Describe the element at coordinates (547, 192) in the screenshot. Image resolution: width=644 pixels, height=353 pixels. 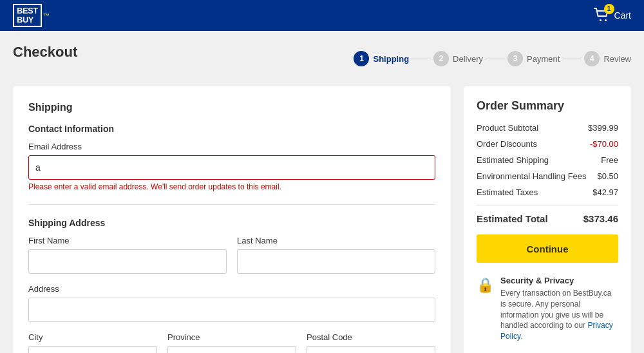
I see `summary-row-taxes: Estimated Taxes $42.97` at that location.